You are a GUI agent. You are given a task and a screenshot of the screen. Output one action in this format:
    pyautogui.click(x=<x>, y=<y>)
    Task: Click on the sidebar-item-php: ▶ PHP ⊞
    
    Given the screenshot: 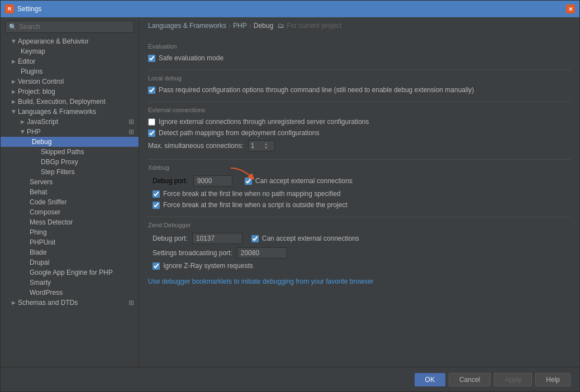 What is the action you would take?
    pyautogui.click(x=69, y=132)
    